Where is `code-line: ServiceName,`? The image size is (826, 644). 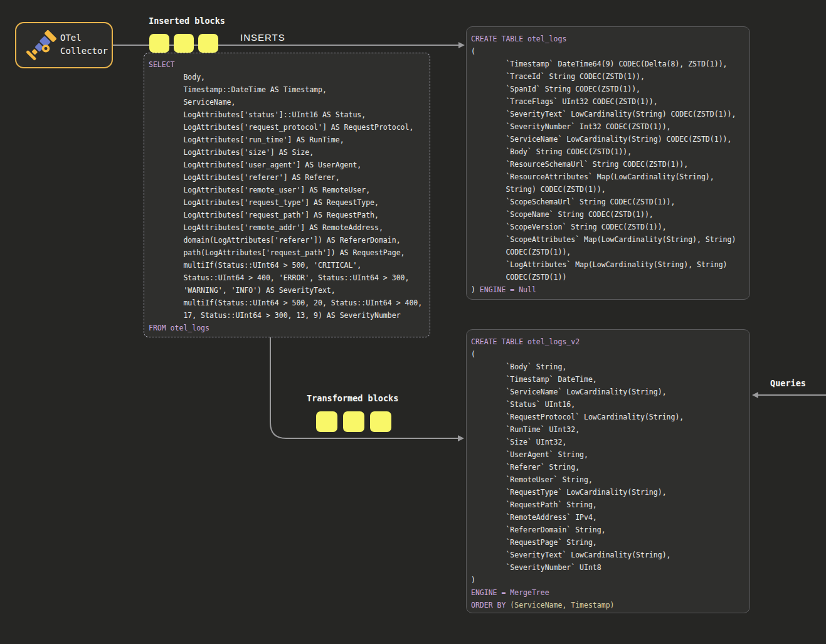 code-line: ServiceName, is located at coordinates (288, 102).